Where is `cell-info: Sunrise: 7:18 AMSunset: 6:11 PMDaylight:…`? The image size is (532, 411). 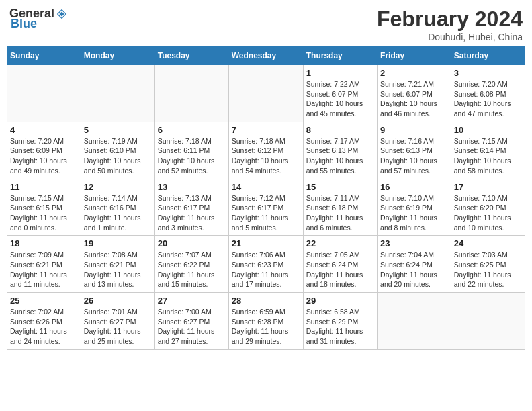
cell-info: Sunrise: 7:18 AMSunset: 6:11 PMDaylight:… is located at coordinates (192, 156).